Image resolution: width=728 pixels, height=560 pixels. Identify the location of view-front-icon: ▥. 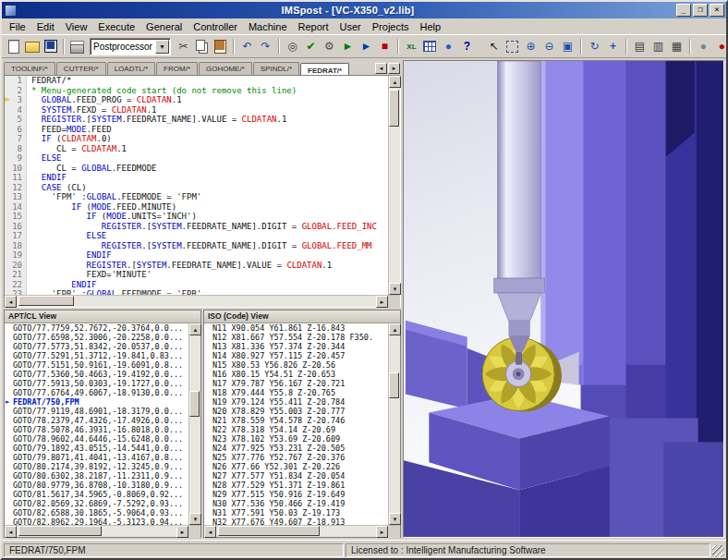
(658, 46).